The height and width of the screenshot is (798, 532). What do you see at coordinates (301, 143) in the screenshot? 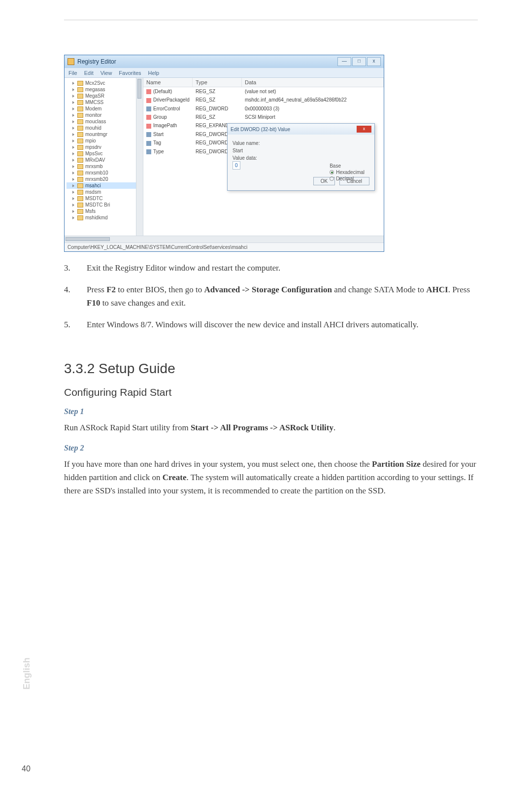
I see `value-name-label: Value name:` at bounding box center [301, 143].